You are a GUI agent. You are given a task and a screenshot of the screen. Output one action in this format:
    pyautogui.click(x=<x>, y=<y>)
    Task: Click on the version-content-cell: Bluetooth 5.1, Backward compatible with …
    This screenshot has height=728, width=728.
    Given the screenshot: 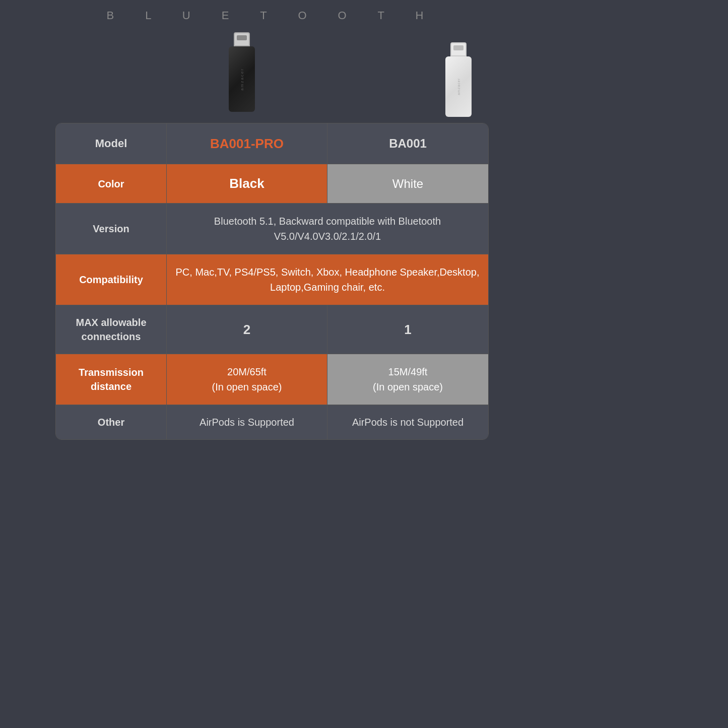 What is the action you would take?
    pyautogui.click(x=327, y=229)
    